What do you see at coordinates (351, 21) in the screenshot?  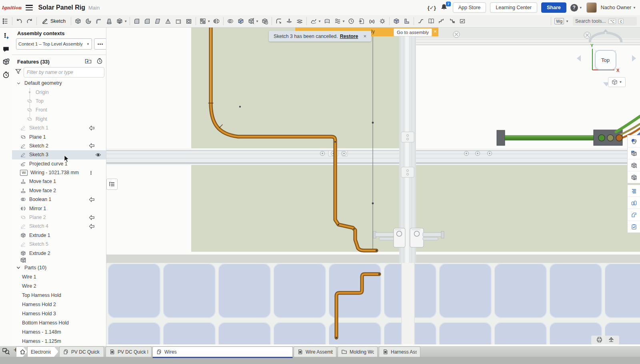 I see `helix-tool-icon` at bounding box center [351, 21].